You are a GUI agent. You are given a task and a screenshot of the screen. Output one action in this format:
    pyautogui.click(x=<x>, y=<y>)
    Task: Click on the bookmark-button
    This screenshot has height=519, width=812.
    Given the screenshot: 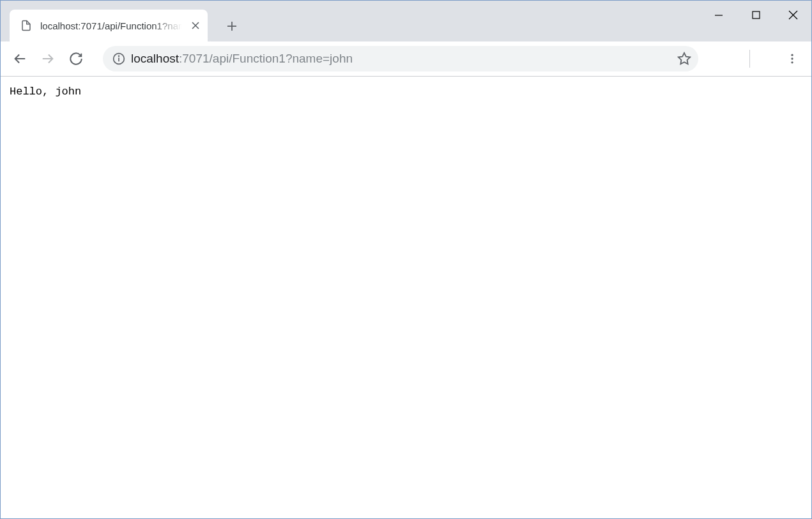 What is the action you would take?
    pyautogui.click(x=684, y=59)
    